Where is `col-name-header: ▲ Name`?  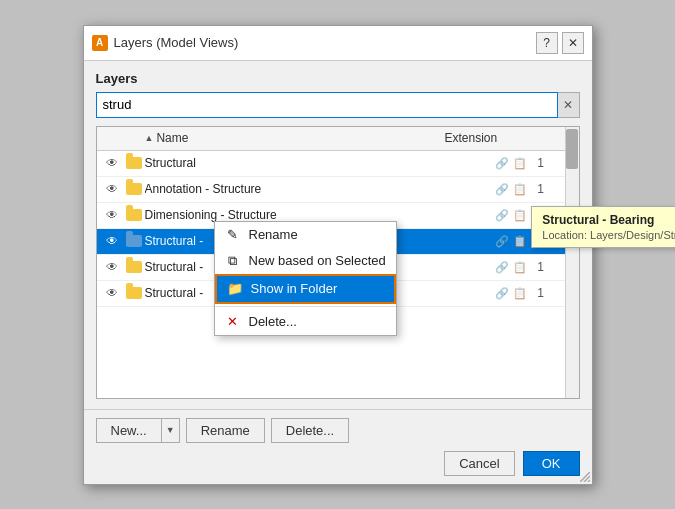 col-name-header: ▲ Name is located at coordinates (295, 138).